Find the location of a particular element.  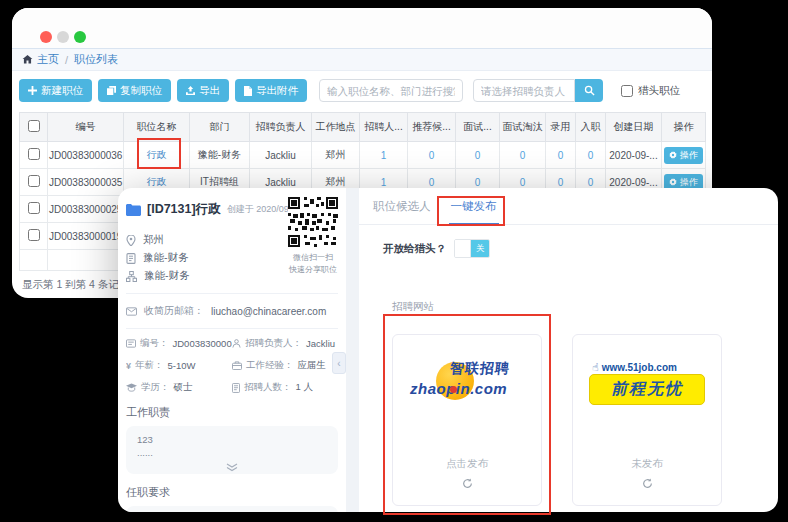

job-title-link: 行政 is located at coordinates (157, 156).